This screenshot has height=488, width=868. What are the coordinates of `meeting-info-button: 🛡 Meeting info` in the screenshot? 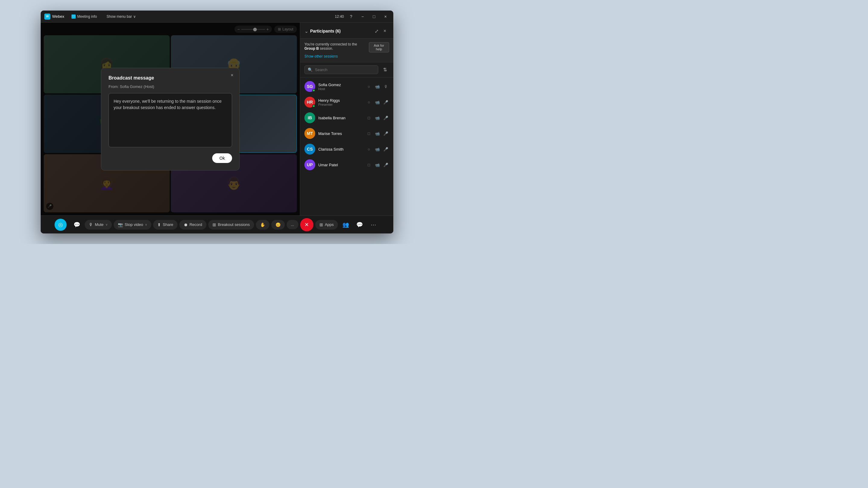 It's located at (84, 17).